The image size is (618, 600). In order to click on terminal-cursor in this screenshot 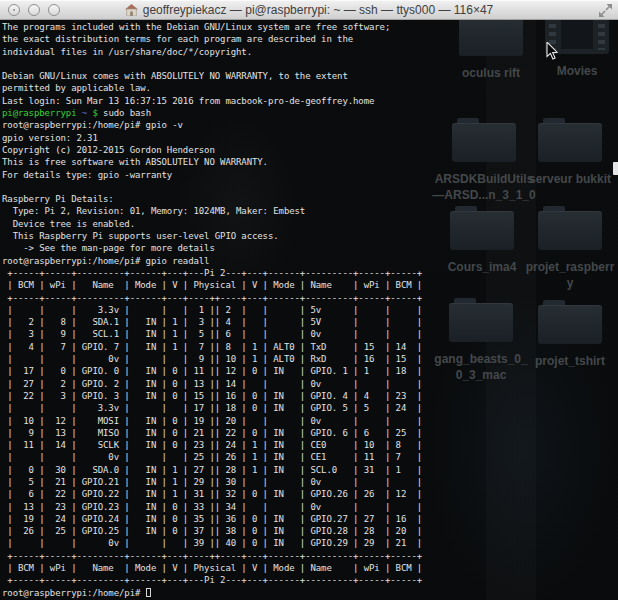, I will do `click(148, 592)`.